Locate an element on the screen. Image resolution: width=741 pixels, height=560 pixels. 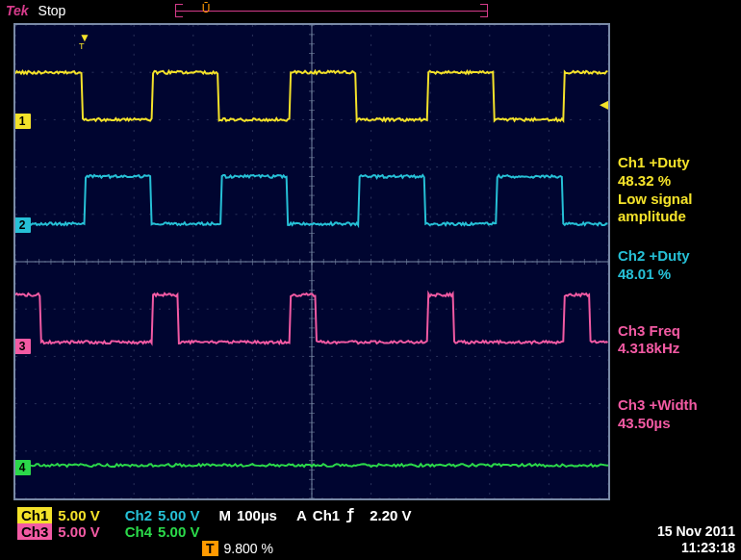
ch1-scale: 5.00 V is located at coordinates (79, 516).